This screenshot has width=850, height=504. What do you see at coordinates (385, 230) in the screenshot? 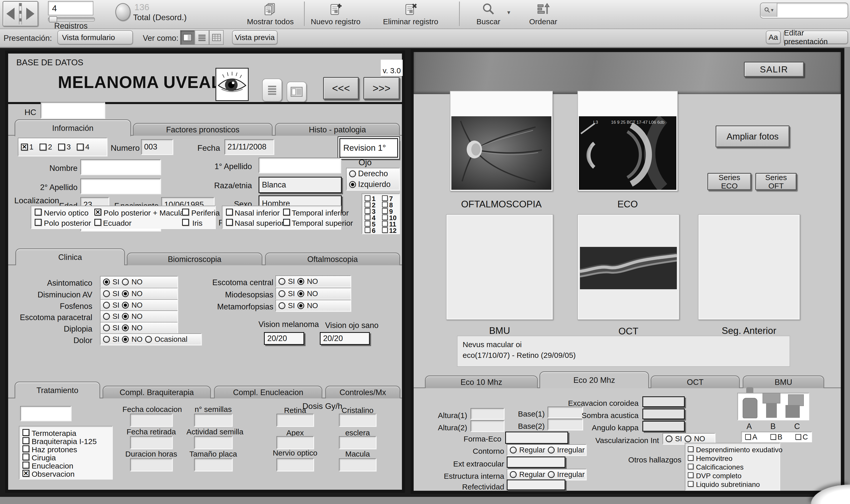
I see `hour-12-checkbox` at bounding box center [385, 230].